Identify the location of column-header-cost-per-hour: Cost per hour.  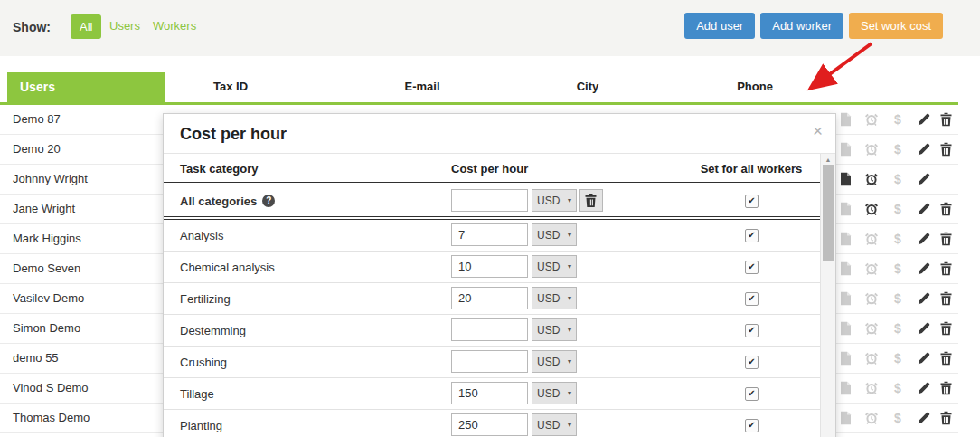
(490, 168).